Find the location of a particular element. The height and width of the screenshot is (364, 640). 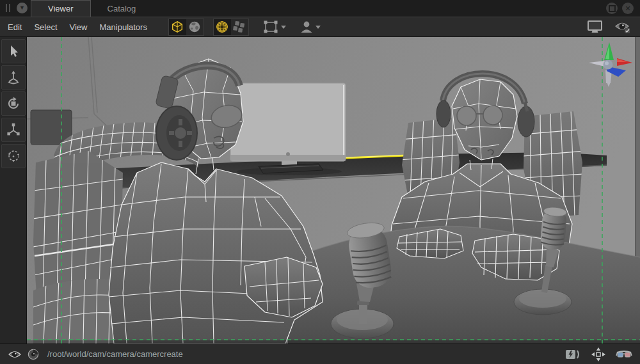

status-bar: /root/world/cam/camera/camercreate is located at coordinates (320, 354).